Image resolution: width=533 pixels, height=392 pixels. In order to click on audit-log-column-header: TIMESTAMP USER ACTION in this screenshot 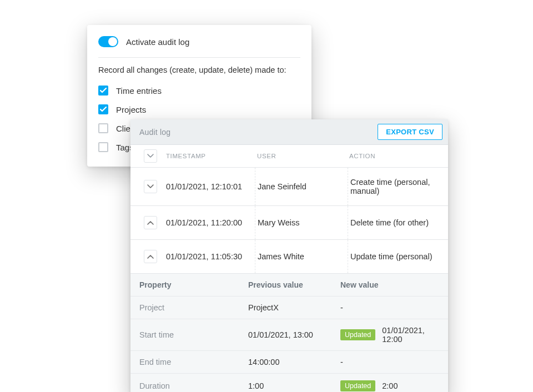, I will do `click(289, 157)`.